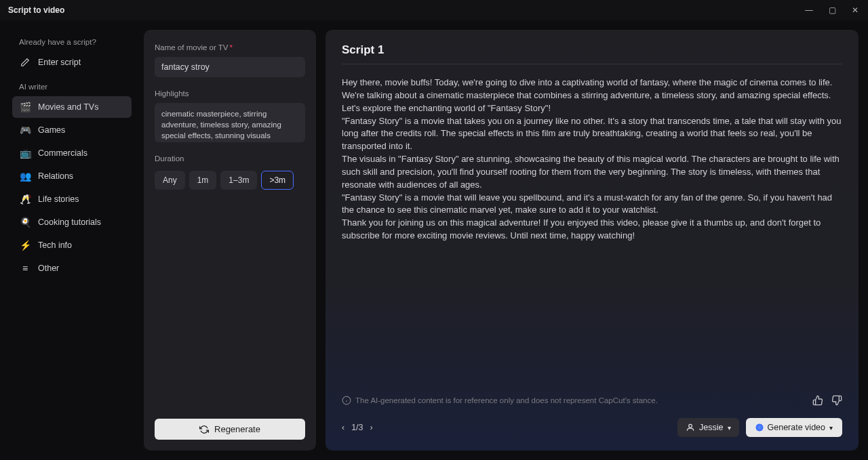 Image resolution: width=868 pixels, height=460 pixels. What do you see at coordinates (372, 427) in the screenshot?
I see `page-next: ›` at bounding box center [372, 427].